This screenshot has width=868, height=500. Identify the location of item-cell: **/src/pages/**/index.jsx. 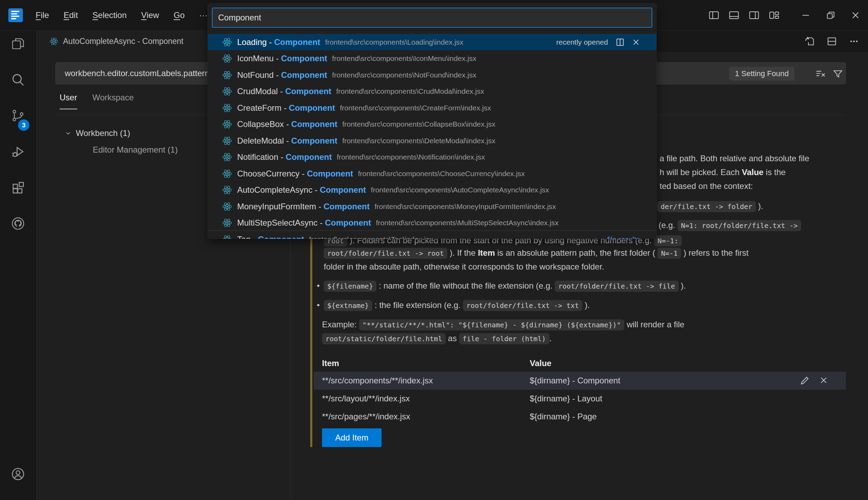
(366, 417).